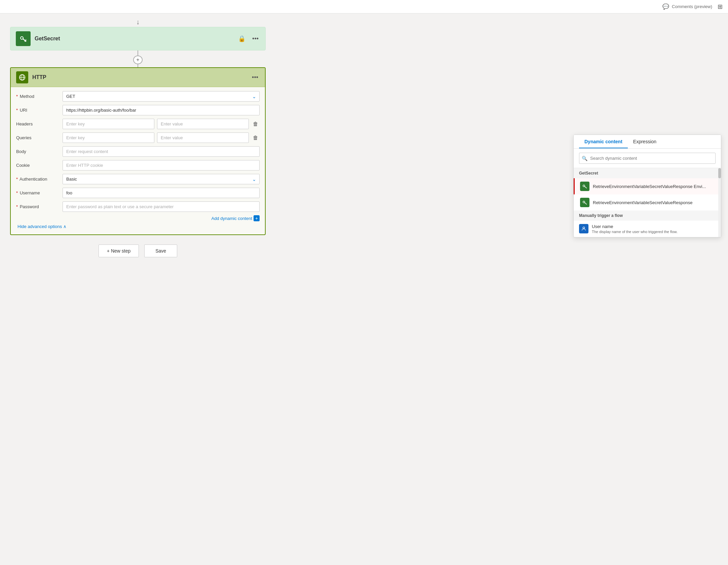  What do you see at coordinates (139, 77) in the screenshot?
I see `http-title: HTTP` at bounding box center [139, 77].